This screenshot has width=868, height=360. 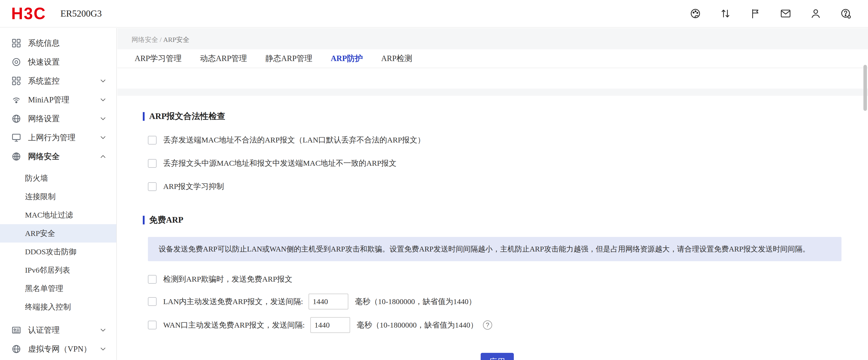 What do you see at coordinates (347, 58) in the screenshot?
I see `tab-arp-protection: ARP防护` at bounding box center [347, 58].